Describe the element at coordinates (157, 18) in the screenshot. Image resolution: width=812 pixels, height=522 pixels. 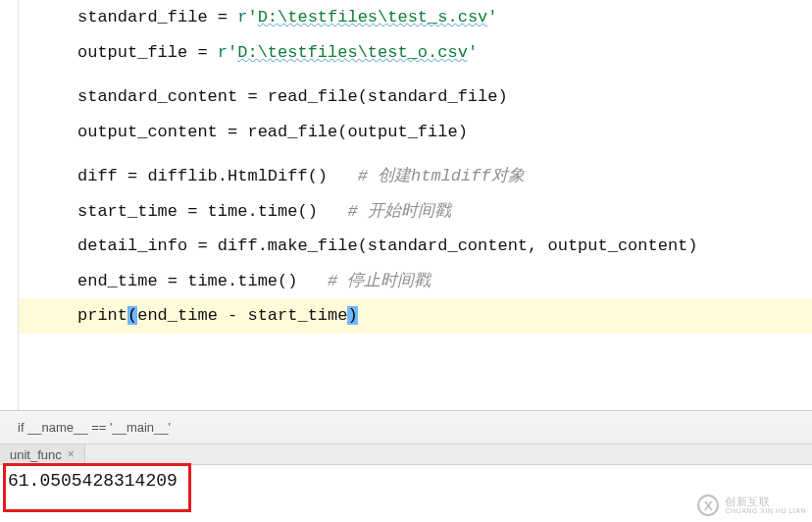
I see `code-text: standard_file =` at that location.